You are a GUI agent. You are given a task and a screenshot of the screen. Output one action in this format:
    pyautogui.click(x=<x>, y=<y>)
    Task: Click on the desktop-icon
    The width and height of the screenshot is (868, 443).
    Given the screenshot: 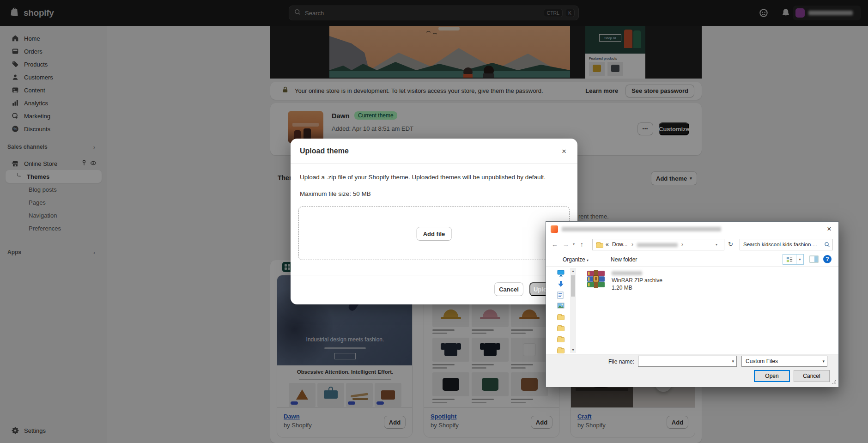 What is the action you would take?
    pyautogui.click(x=561, y=274)
    